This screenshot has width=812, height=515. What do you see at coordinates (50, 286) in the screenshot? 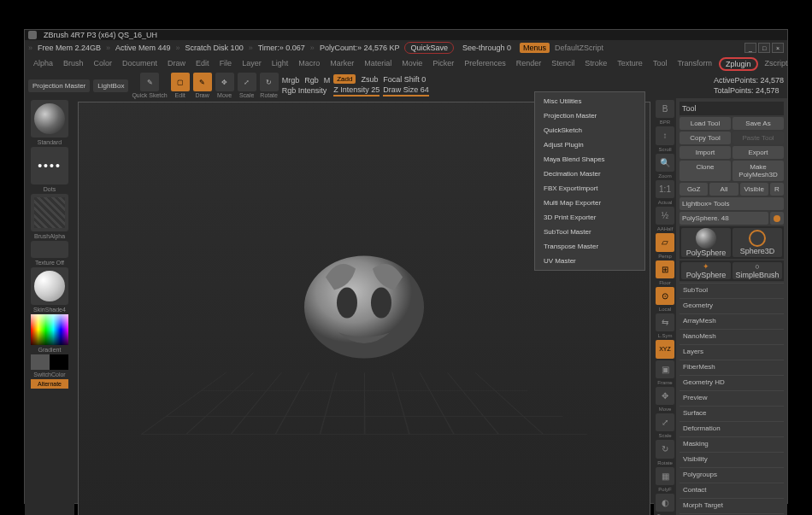
I see `material-thumb` at bounding box center [50, 286].